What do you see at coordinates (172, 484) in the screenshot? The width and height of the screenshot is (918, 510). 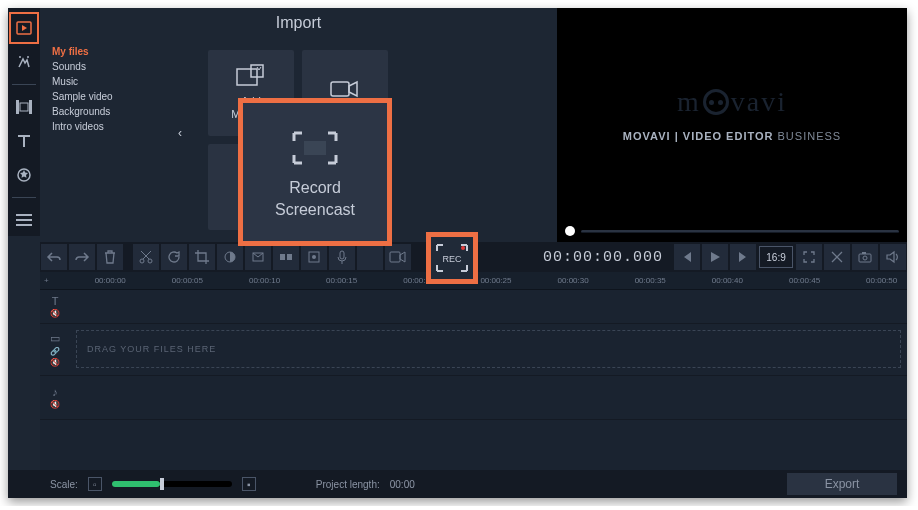 I see `zoom-slider` at bounding box center [172, 484].